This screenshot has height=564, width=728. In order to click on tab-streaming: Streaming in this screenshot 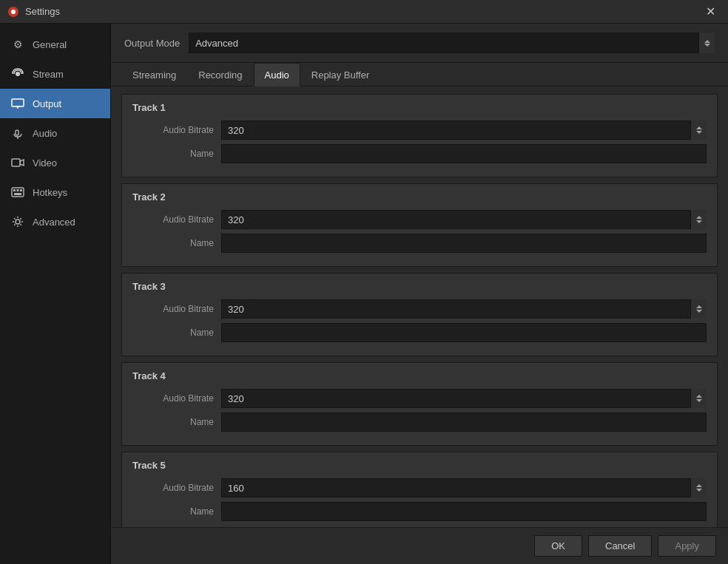, I will do `click(154, 75)`.